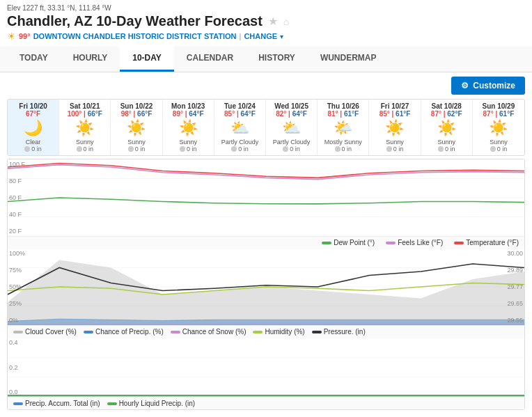 The image size is (532, 417). What do you see at coordinates (33, 128) in the screenshot?
I see `weather-icon: 🌙` at bounding box center [33, 128].